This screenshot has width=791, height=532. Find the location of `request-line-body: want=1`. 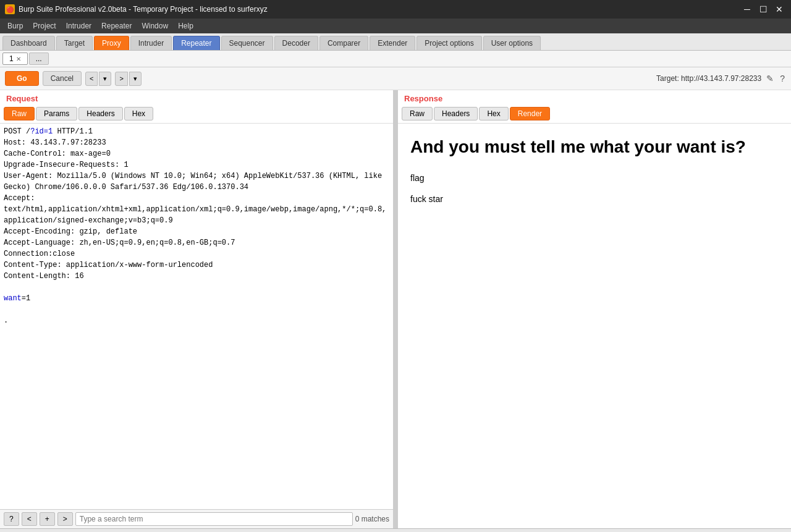

request-line-body: want=1 is located at coordinates (197, 298).